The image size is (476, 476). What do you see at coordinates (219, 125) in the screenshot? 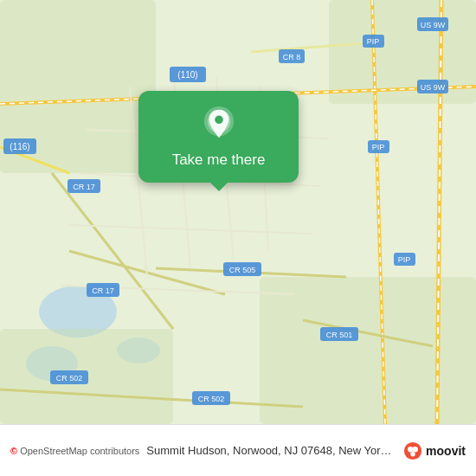
I see `location-pin-icon` at bounding box center [219, 125].